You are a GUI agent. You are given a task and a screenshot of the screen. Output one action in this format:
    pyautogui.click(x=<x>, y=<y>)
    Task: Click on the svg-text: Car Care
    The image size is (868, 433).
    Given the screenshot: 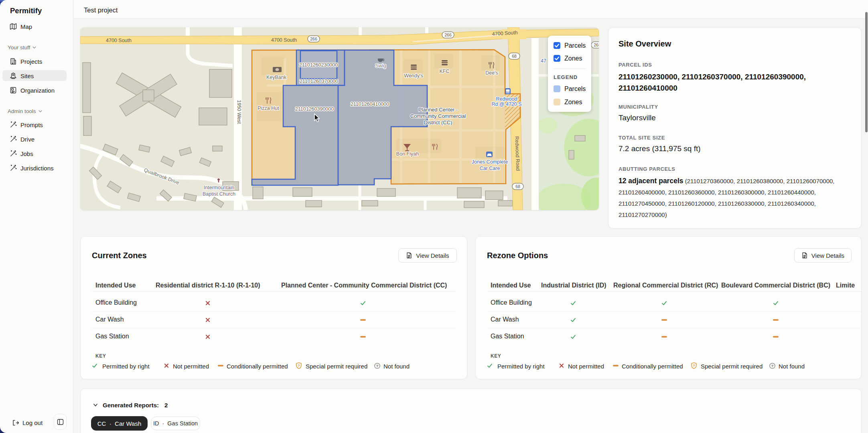 What is the action you would take?
    pyautogui.click(x=490, y=168)
    